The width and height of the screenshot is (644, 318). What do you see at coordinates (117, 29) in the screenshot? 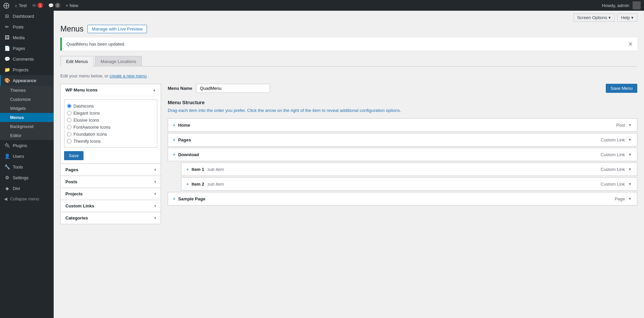
I see `live-preview-button: Manage with Live Preview` at bounding box center [117, 29].